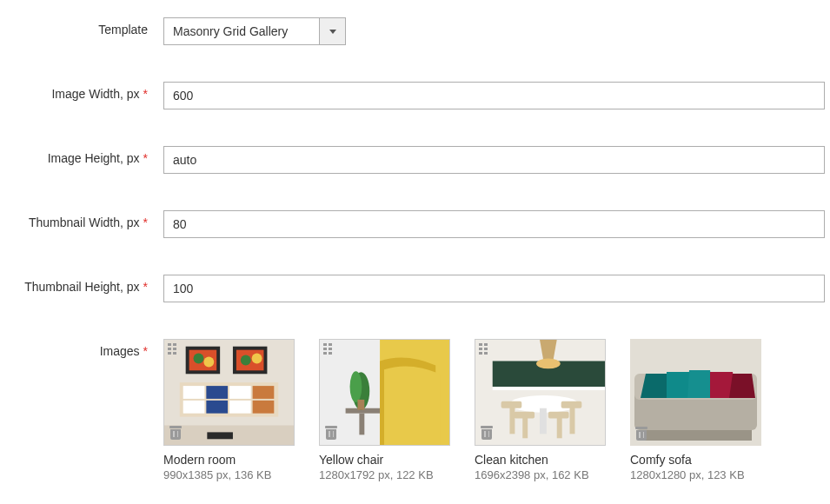  I want to click on image-width-input, so click(494, 96).